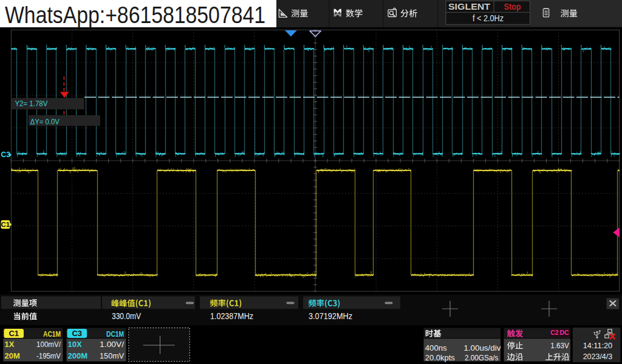 The image size is (622, 364). What do you see at coordinates (78, 356) in the screenshot?
I see `svg-text: 200M` at bounding box center [78, 356].